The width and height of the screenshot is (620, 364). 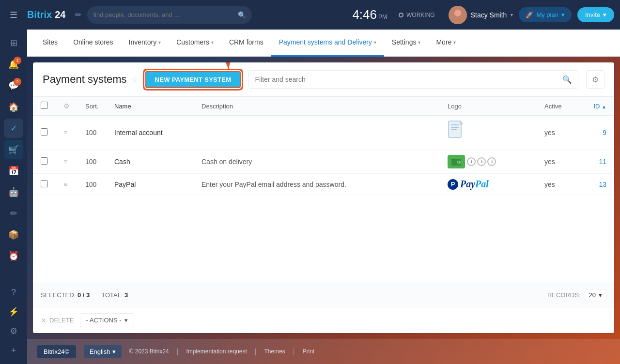 What do you see at coordinates (14, 312) in the screenshot?
I see `sidebar-item-lightning: ⚡` at bounding box center [14, 312].